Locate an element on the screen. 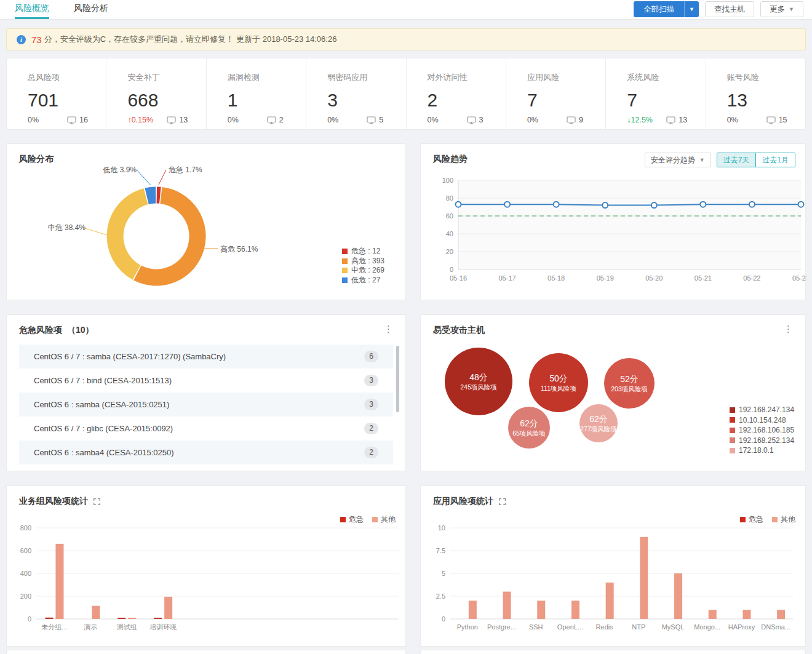 The height and width of the screenshot is (654, 812). host-legend-item: 192.168.252.134 is located at coordinates (762, 441).